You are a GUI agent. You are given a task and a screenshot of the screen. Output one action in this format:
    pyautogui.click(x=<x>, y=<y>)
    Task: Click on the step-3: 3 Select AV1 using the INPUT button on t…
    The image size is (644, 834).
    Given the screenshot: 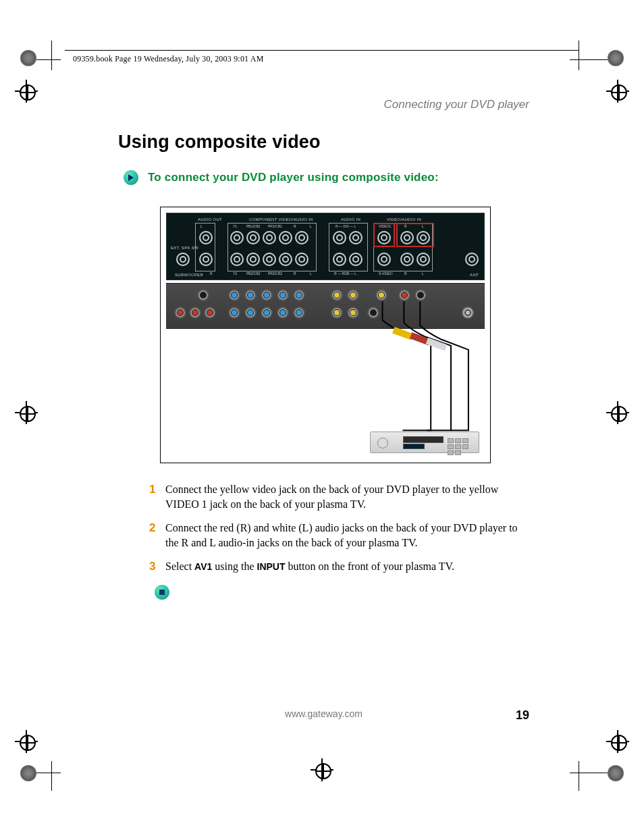 What is the action you would take?
    pyautogui.click(x=339, y=571)
    